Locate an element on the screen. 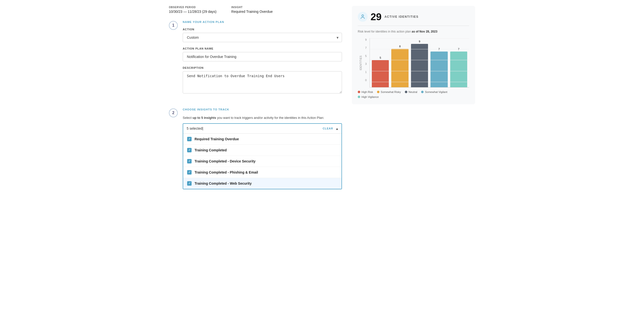 The height and width of the screenshot is (320, 644). active-identities-card: 29 ACTIVE IDENTITIES Risk level for iden… is located at coordinates (414, 55).